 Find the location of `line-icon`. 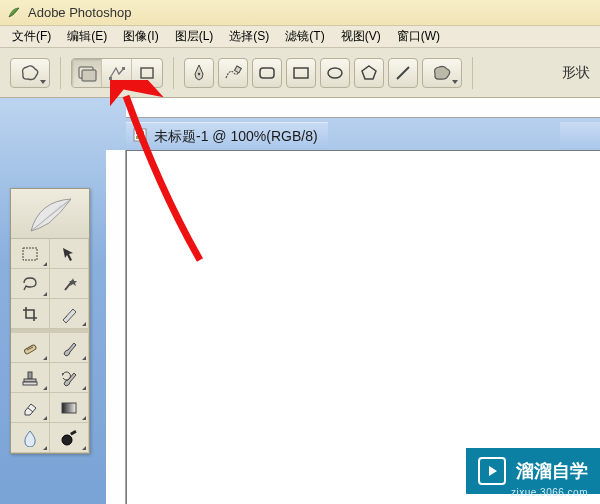

line-icon is located at coordinates (403, 73).